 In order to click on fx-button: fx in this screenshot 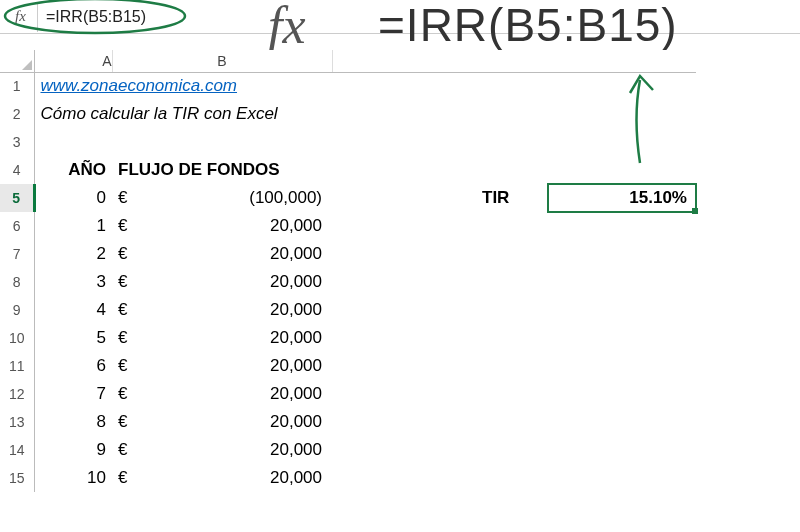, I will do `click(21, 17)`.